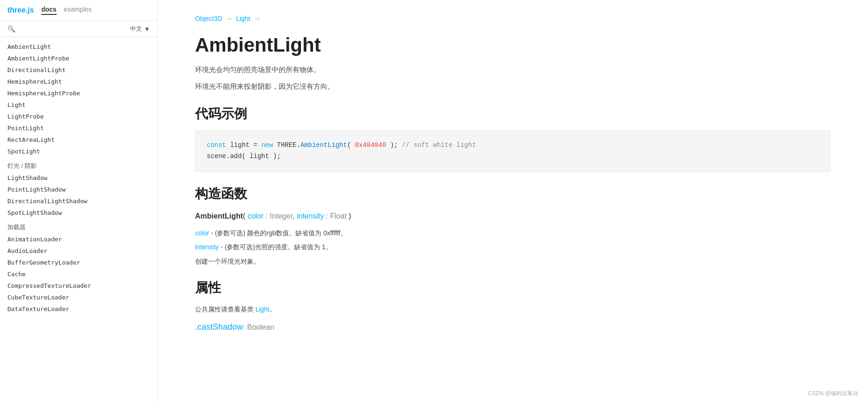 The image size is (868, 405). What do you see at coordinates (79, 152) in the screenshot?
I see `sidebar-item-spotlight: SpotLight` at bounding box center [79, 152].